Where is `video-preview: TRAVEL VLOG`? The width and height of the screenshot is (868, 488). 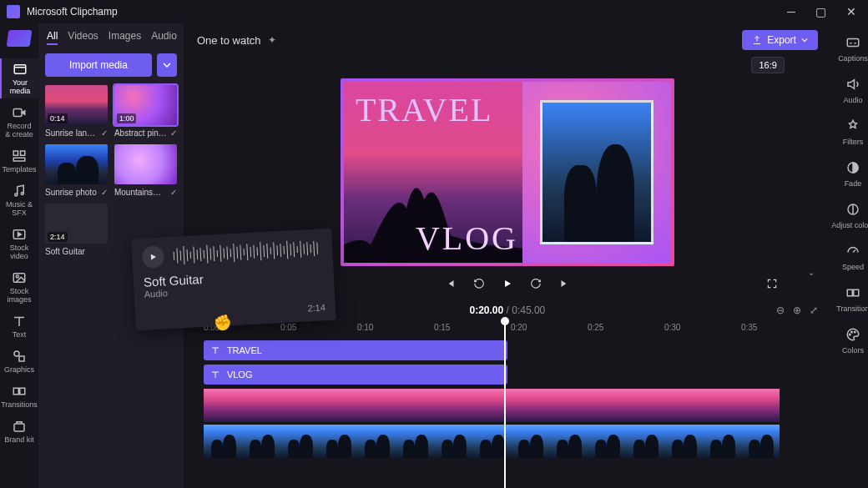
video-preview: TRAVEL VLOG is located at coordinates (507, 172).